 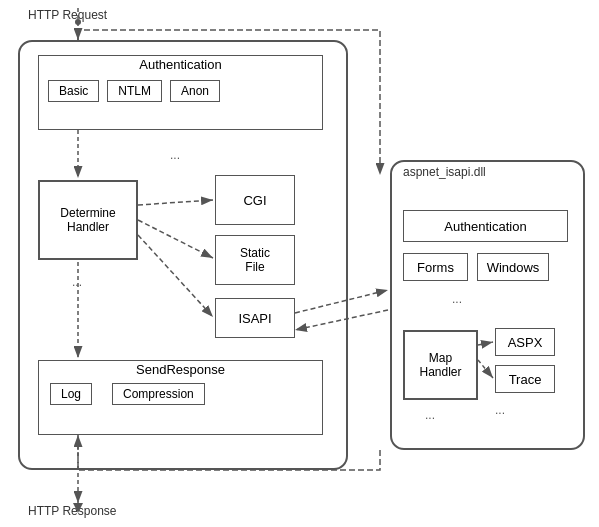 I want to click on basic-box: Basic, so click(x=74, y=91).